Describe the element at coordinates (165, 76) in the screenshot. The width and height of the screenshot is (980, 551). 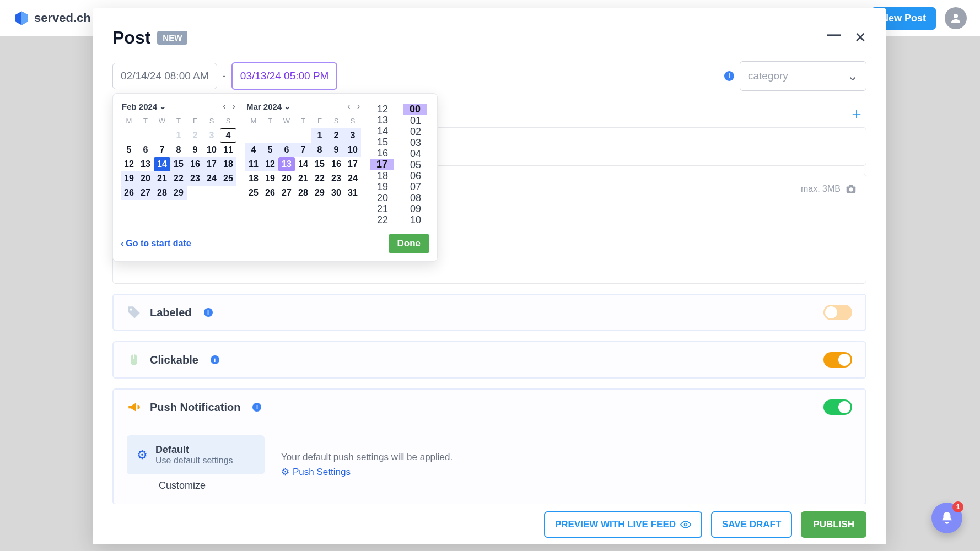
I see `start-date-input: 02/14/24 08:00 AM` at that location.